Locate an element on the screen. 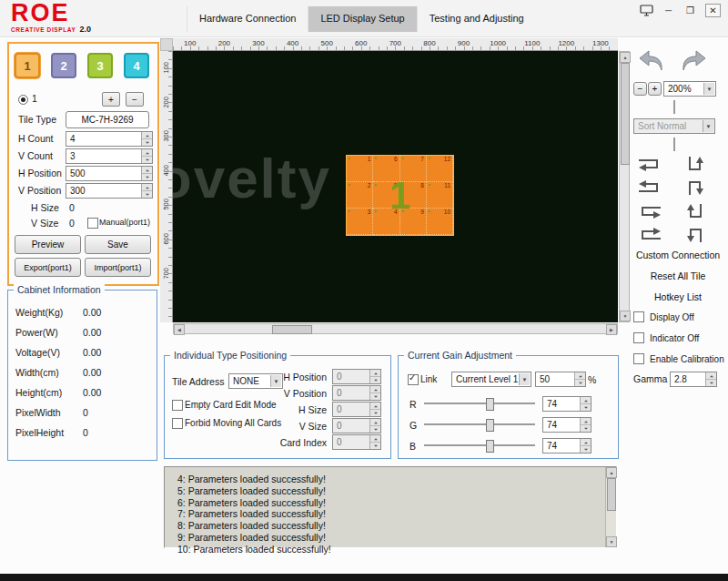 Image resolution: width=728 pixels, height=581 pixels. led-tile-1: 167122581134910 1 is located at coordinates (400, 195).